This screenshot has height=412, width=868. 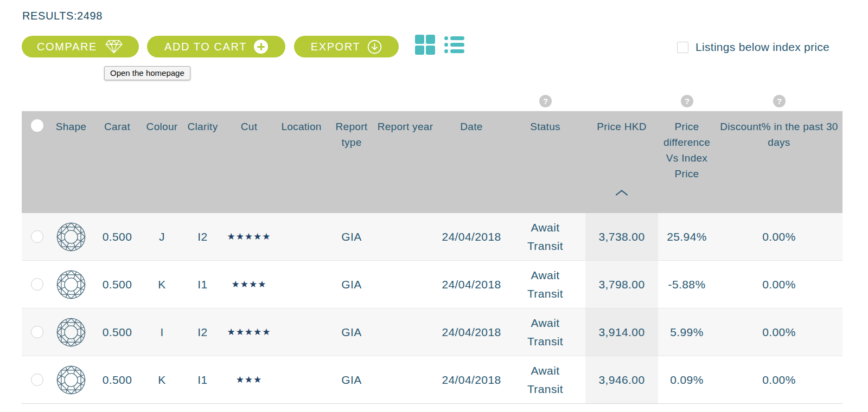 I want to click on compare-button-label: COMPARE, so click(x=67, y=47).